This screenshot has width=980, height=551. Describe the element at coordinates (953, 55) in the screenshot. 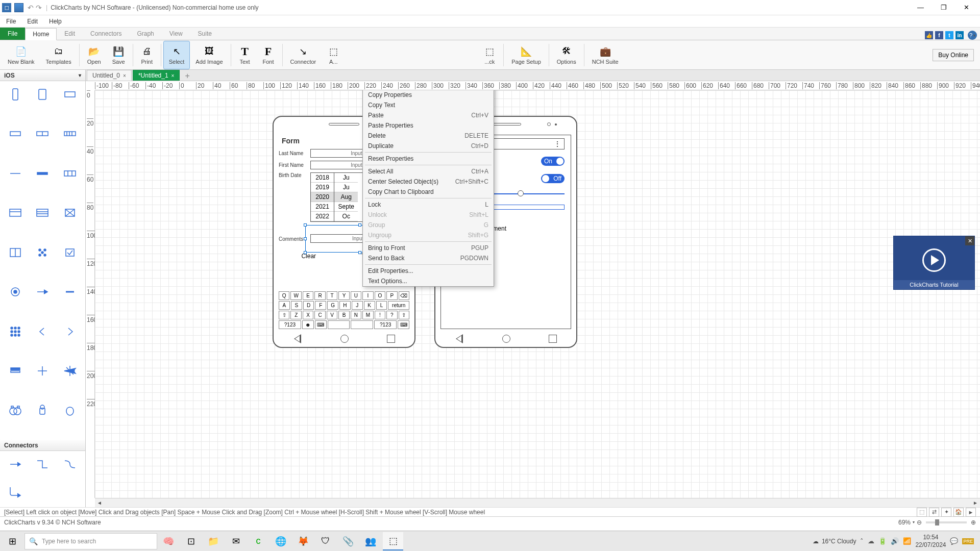

I see `buy-online-button: Buy Online` at that location.